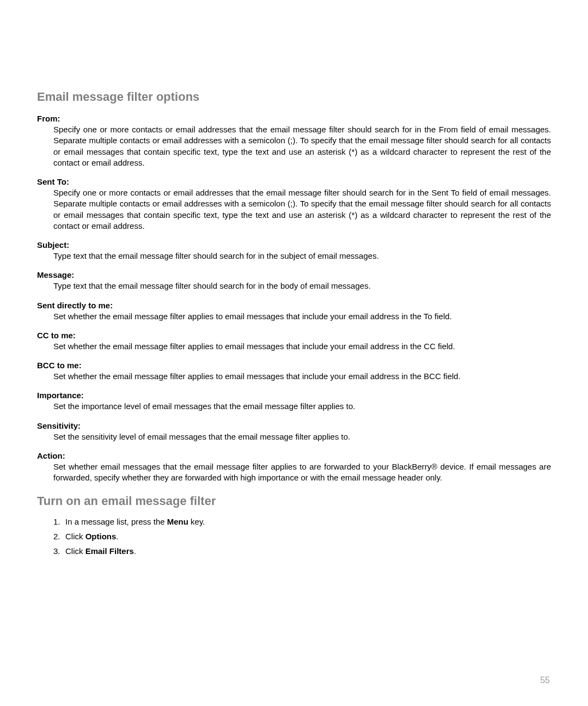 Image resolution: width=588 pixels, height=706 pixels. I want to click on option-desc-importance: Set the importance level of email messag…, so click(294, 406).